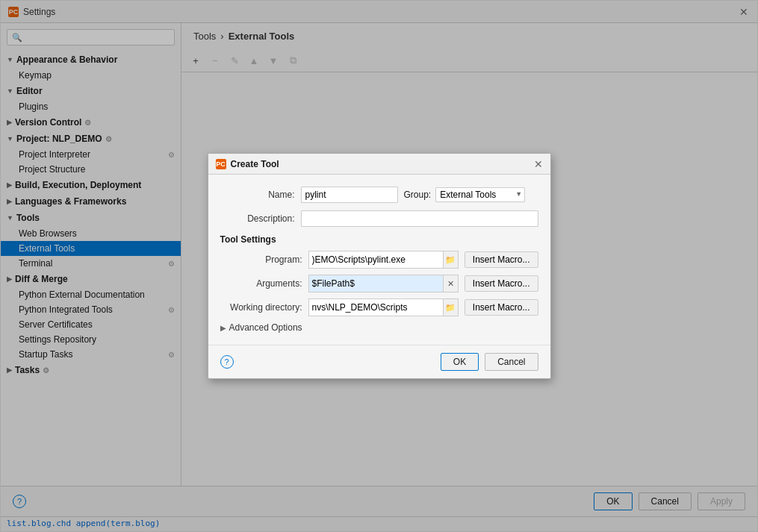  I want to click on modal-footer: ? OK Cancel, so click(379, 361).